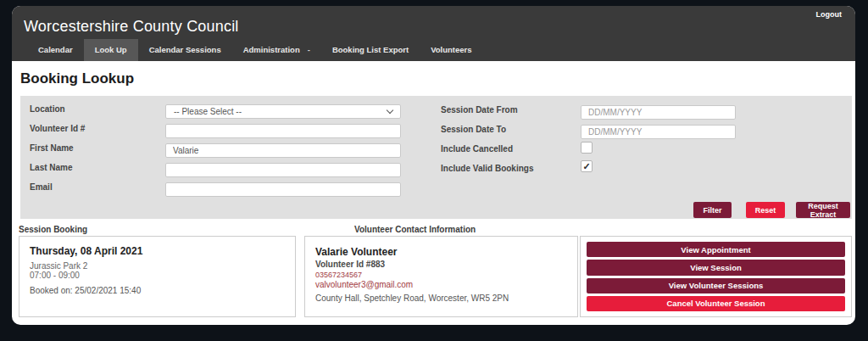 The image size is (868, 341). What do you see at coordinates (58, 266) in the screenshot?
I see `booking-venue: Jurassic Park 2` at bounding box center [58, 266].